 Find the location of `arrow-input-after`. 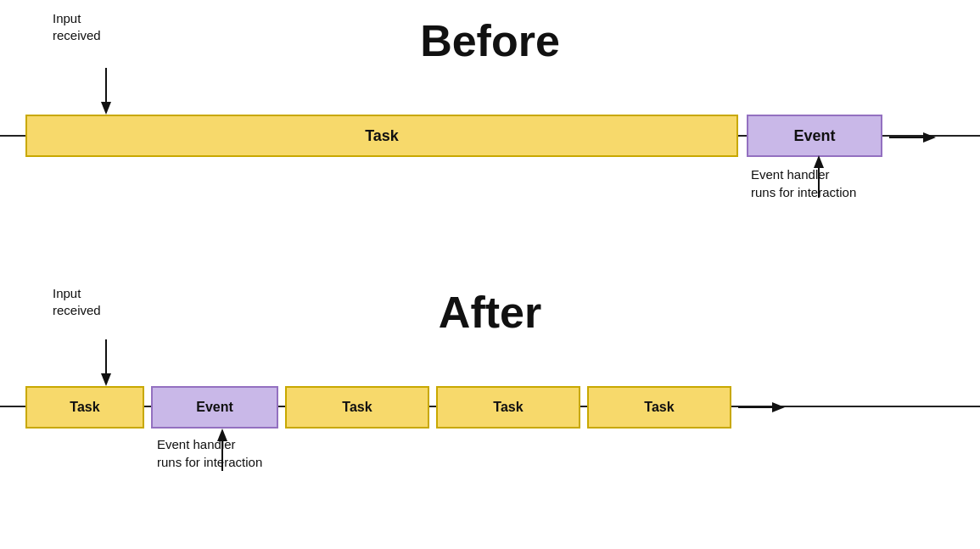

arrow-input-after is located at coordinates (106, 365).